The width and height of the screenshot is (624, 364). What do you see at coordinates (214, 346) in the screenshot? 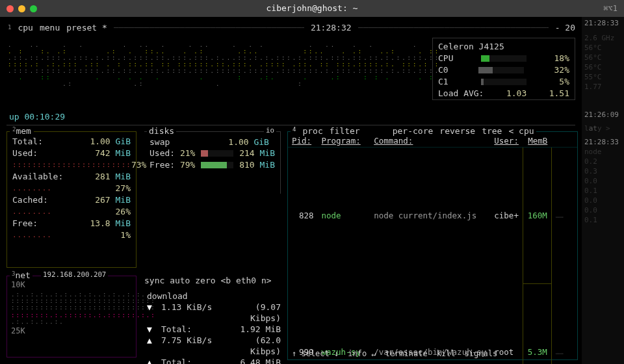
I see `net-row-2: ▲7.75 KiB/s(62.0 Kibps)` at bounding box center [214, 346].